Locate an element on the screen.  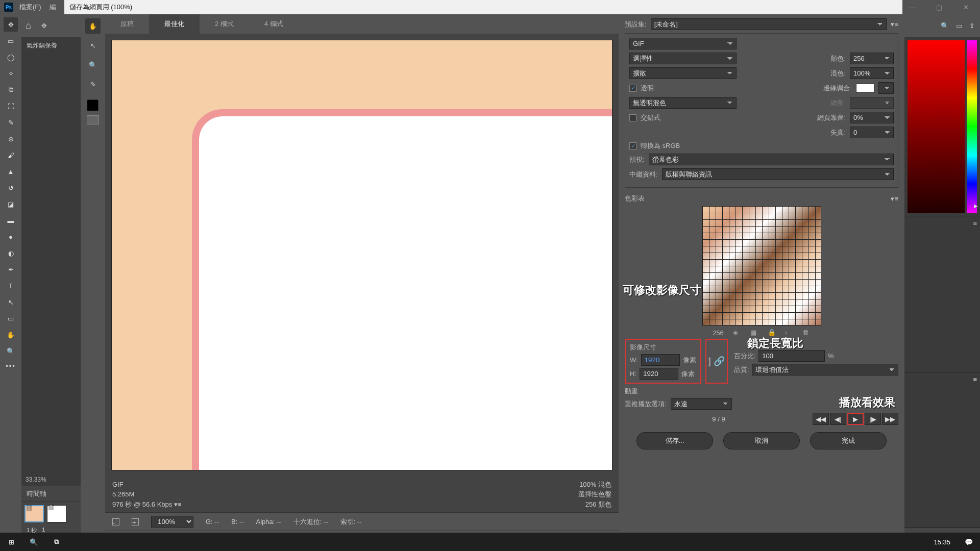
eyedropper-icon: ✎ is located at coordinates (93, 84).